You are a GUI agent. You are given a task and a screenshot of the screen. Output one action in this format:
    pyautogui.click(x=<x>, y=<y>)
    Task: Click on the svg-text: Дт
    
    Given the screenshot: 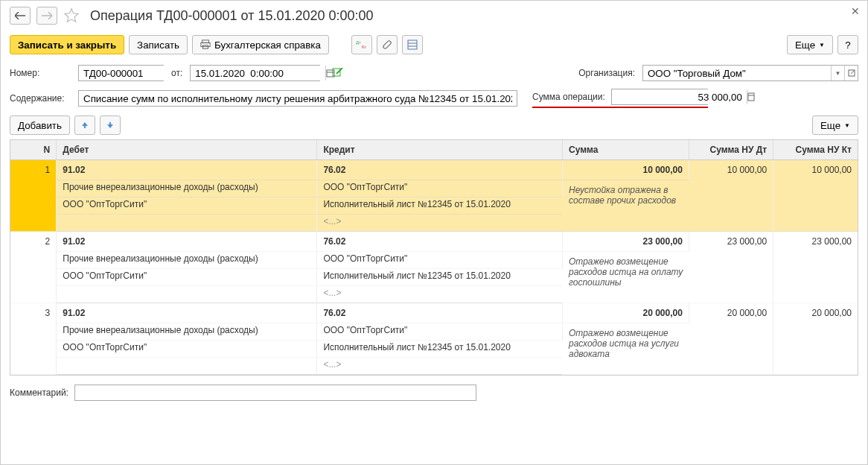 What is the action you would take?
    pyautogui.click(x=359, y=42)
    